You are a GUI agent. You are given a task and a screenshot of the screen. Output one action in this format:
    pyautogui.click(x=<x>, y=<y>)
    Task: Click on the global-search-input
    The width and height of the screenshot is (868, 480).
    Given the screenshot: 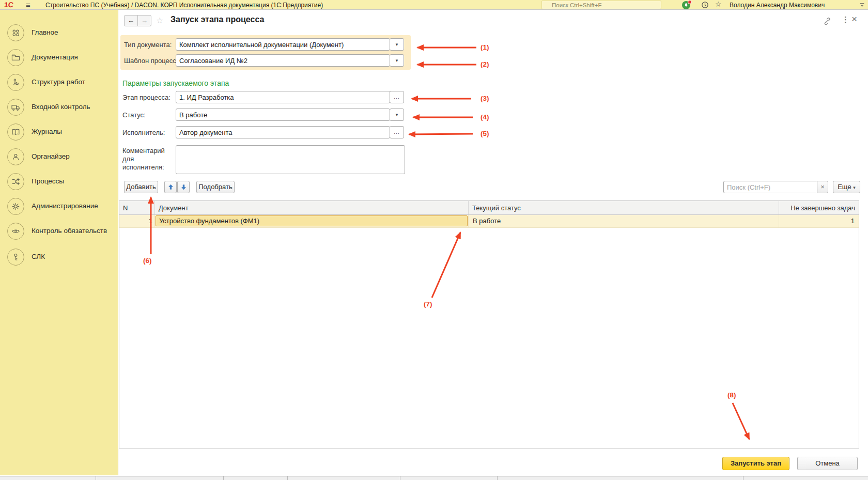 What is the action you would take?
    pyautogui.click(x=601, y=5)
    